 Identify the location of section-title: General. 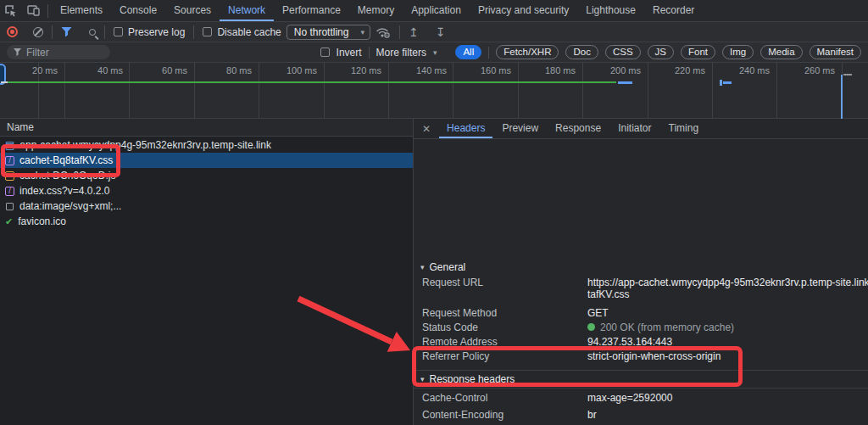
(448, 267).